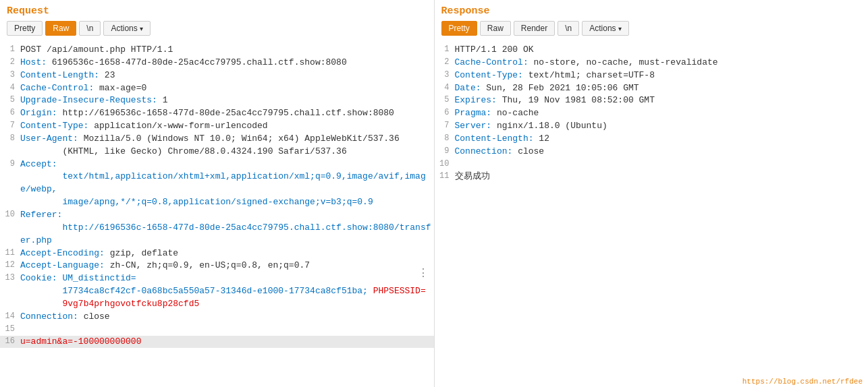 This screenshot has width=868, height=387. What do you see at coordinates (227, 146) in the screenshot?
I see `line-content: User-Agent: Mozilla/5.0 (Windows NT 10.0…` at bounding box center [227, 146].